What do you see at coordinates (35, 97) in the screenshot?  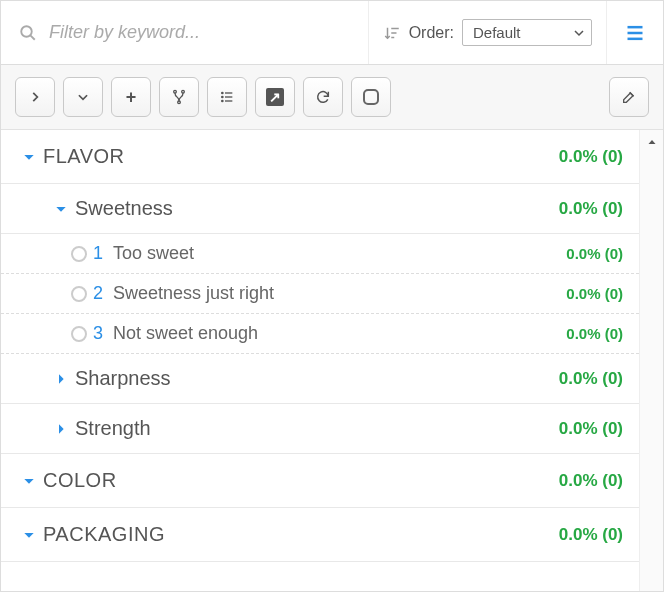 I see `collapse-right-button` at bounding box center [35, 97].